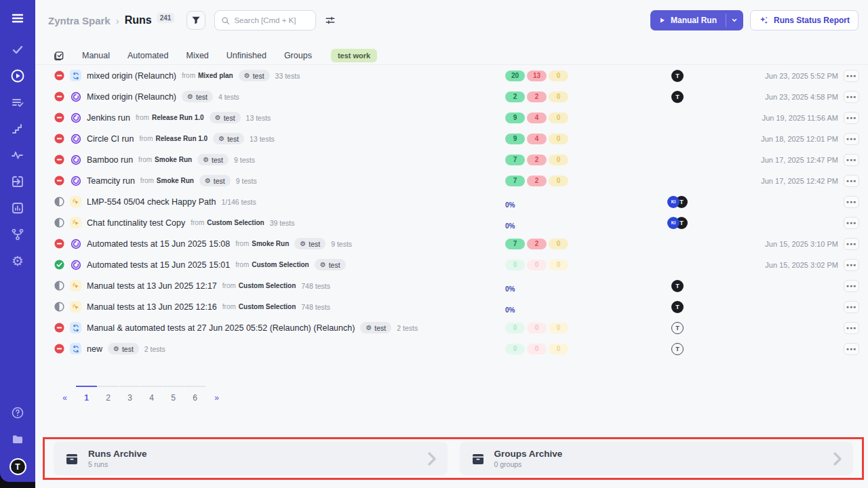  Describe the element at coordinates (330, 20) in the screenshot. I see `view-options-sliders-icon` at that location.